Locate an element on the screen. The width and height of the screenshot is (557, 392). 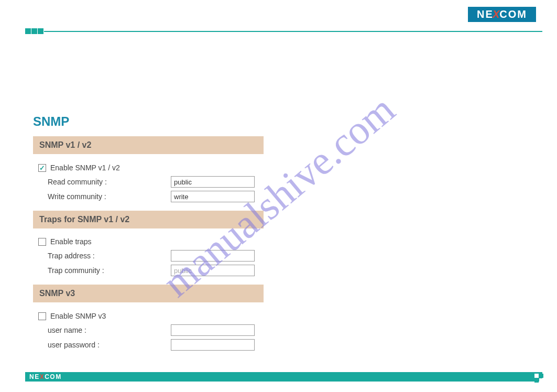
enable-snmp-v3-checkbox is located at coordinates (42, 317).